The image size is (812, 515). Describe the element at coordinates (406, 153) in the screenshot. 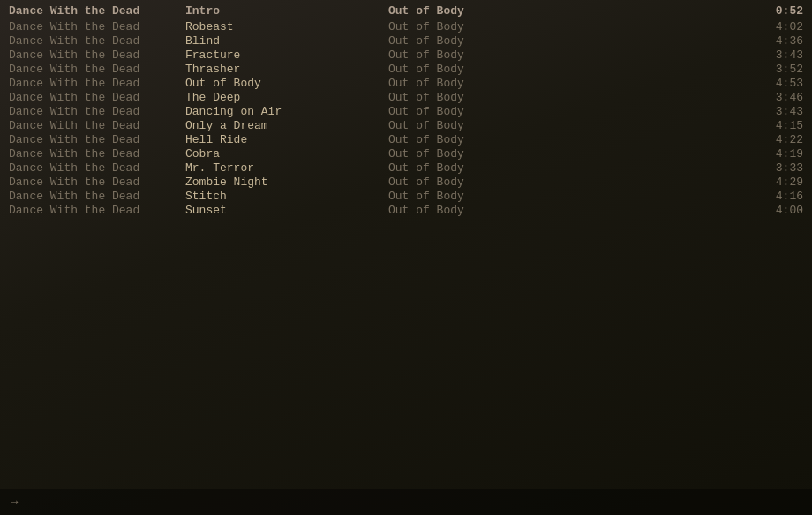

I see `table-row: Dance With the DeadCobraOut of Body4:19` at that location.